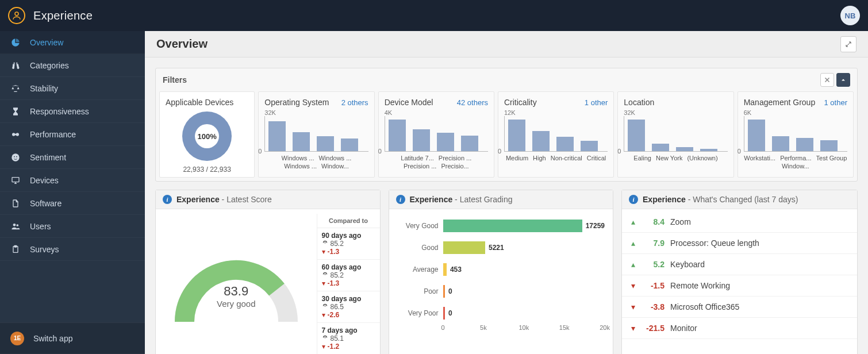  Describe the element at coordinates (182, 44) in the screenshot. I see `page-title: Overview` at that location.